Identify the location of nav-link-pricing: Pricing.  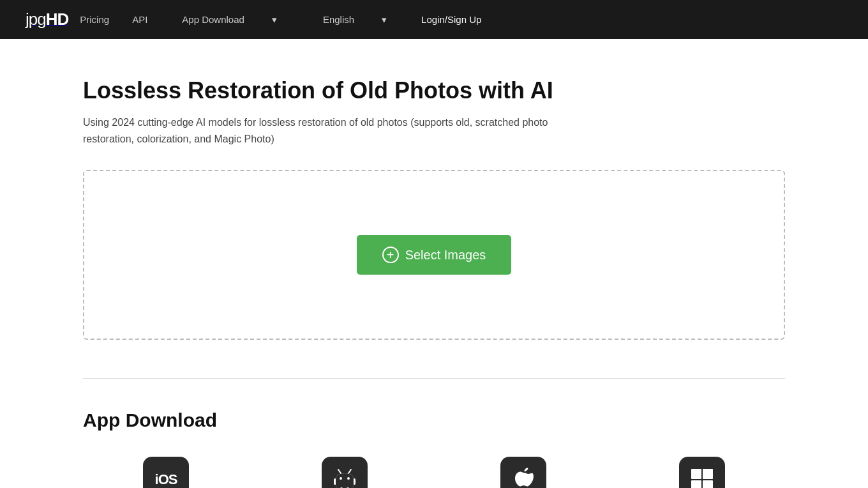
(94, 19).